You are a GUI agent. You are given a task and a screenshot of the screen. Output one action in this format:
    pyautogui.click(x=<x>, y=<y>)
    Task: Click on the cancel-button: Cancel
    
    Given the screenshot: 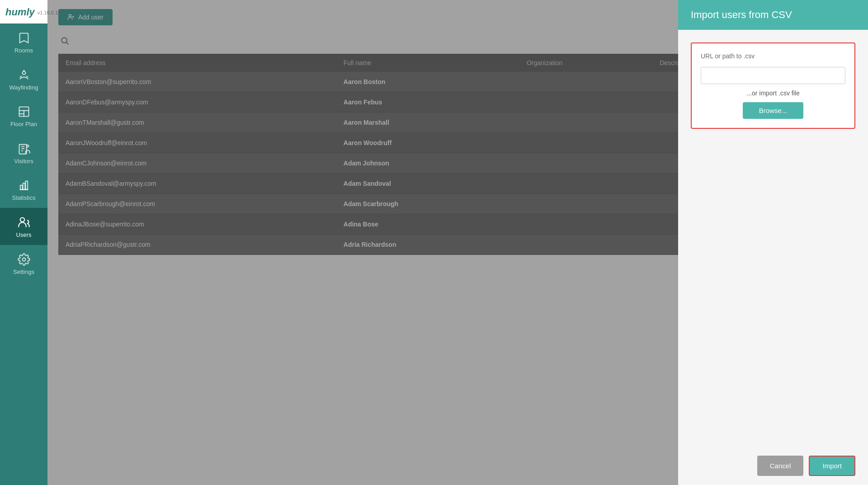 What is the action you would take?
    pyautogui.click(x=780, y=466)
    